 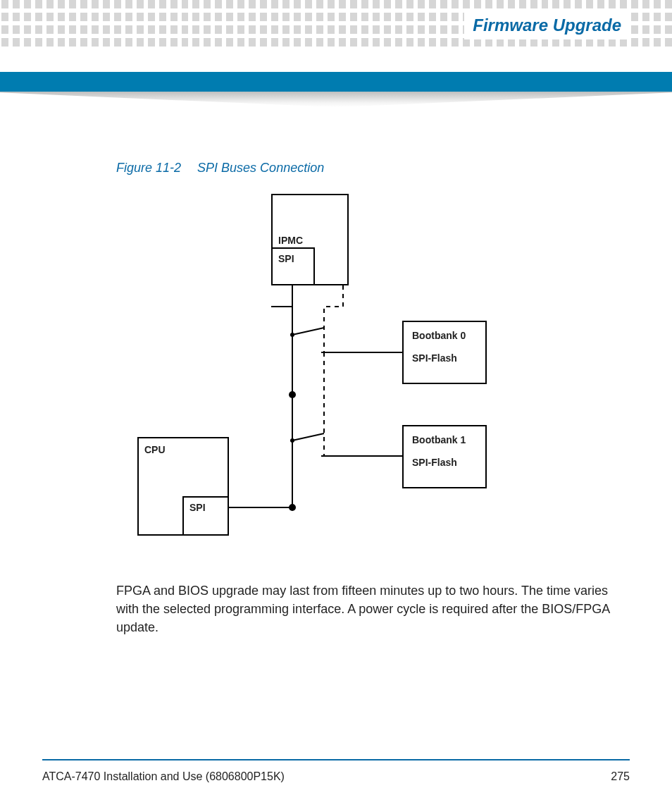 I want to click on diagram-label-cpu-spi: SPI, so click(x=197, y=507).